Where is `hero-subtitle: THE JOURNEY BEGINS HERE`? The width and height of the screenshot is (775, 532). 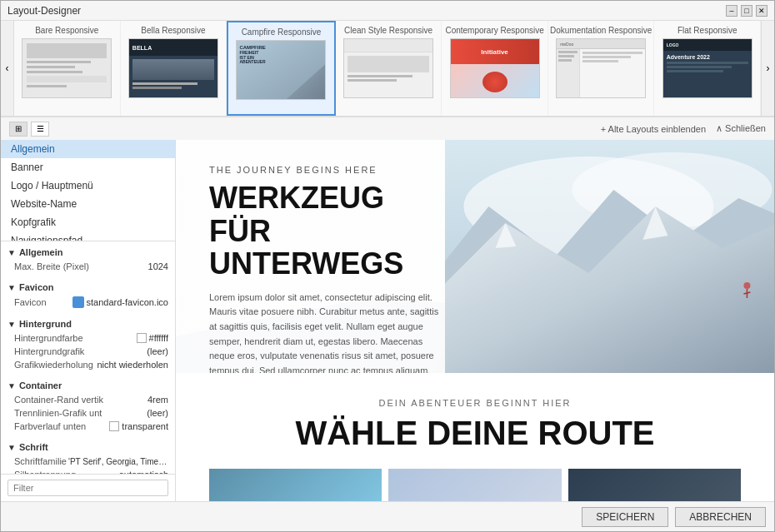
hero-subtitle: THE JOURNEY BEGINS HERE is located at coordinates (326, 170).